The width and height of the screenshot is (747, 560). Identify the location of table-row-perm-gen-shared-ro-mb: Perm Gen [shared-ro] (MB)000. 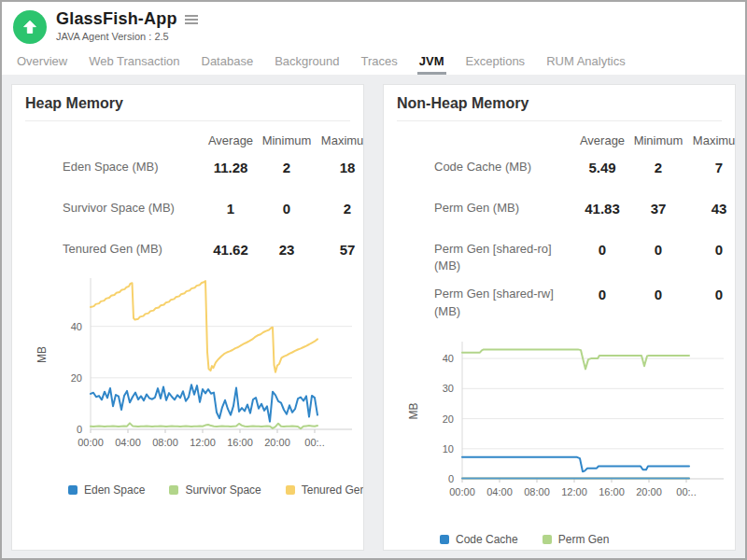
(585, 252).